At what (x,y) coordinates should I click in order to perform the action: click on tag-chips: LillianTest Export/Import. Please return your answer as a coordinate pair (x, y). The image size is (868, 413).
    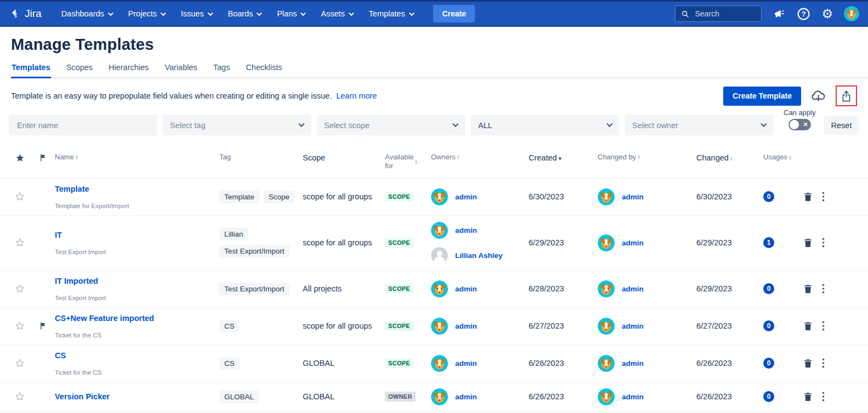
    Looking at the image, I should click on (261, 243).